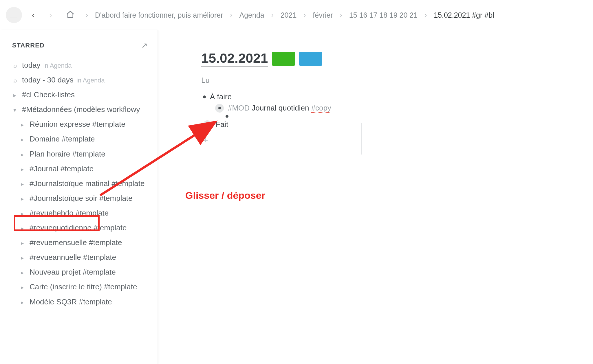  I want to click on sidebar-item-sq3r: Modèle SQ3R #template, so click(82, 302).